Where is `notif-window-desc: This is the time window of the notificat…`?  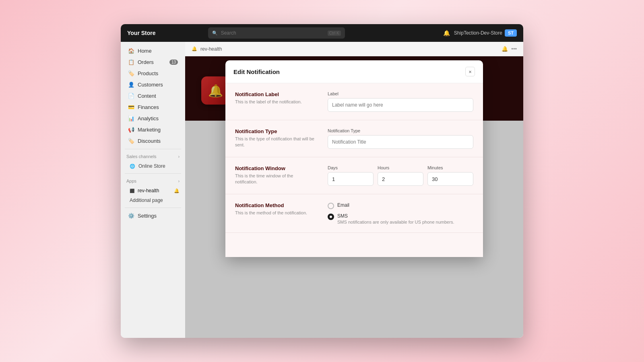 notif-window-desc: This is the time window of the notificat… is located at coordinates (275, 179).